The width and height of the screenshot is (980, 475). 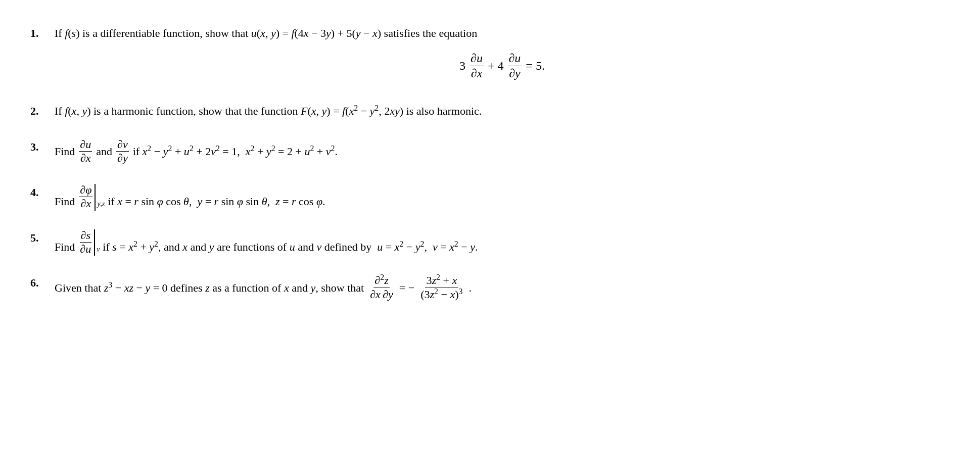 I want to click on problem-6-content: Given that z3 − xz − y = 0 defines z as …, so click(x=502, y=288).